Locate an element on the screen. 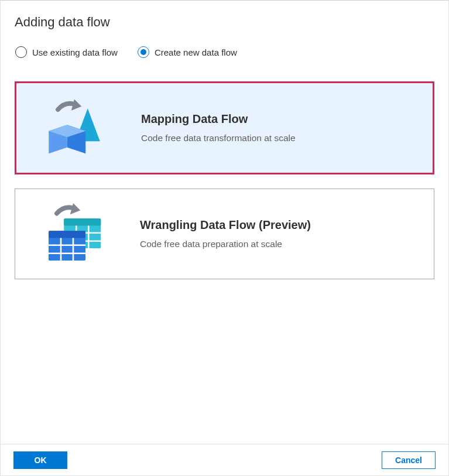 The width and height of the screenshot is (449, 476). dialog-title: Adding data flow is located at coordinates (225, 22).